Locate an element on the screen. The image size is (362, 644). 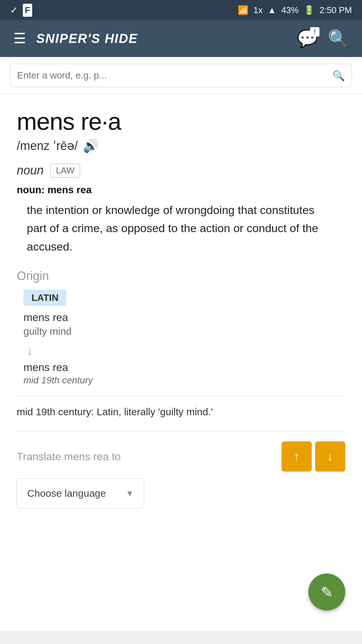
nav-buttons: ↑ ↓ is located at coordinates (313, 457).